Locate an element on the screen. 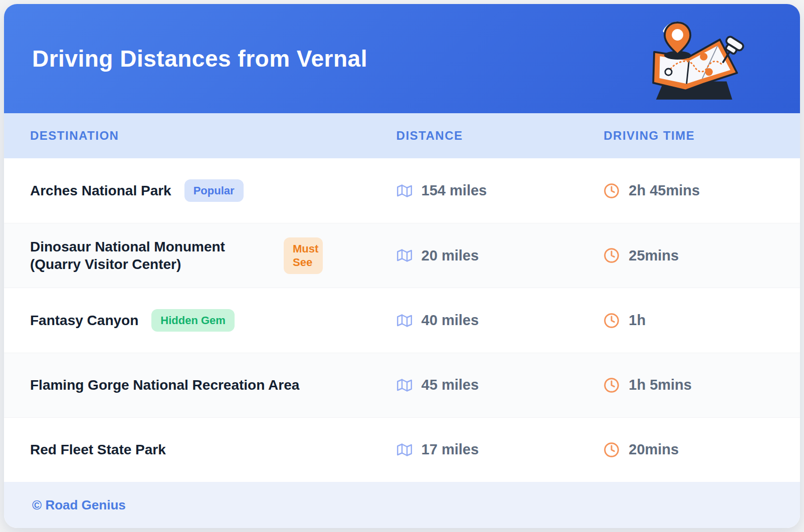  driving-time-cell: 1h 5mins is located at coordinates (690, 385).